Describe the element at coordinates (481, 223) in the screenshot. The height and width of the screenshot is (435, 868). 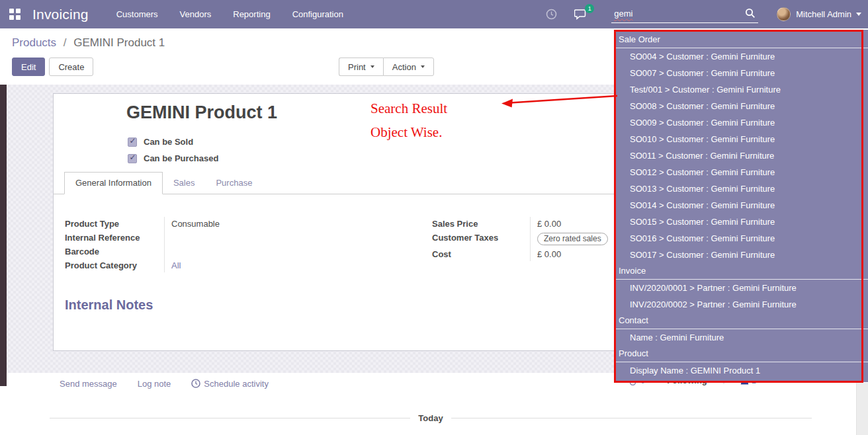
I see `field-label: Sales Price` at that location.